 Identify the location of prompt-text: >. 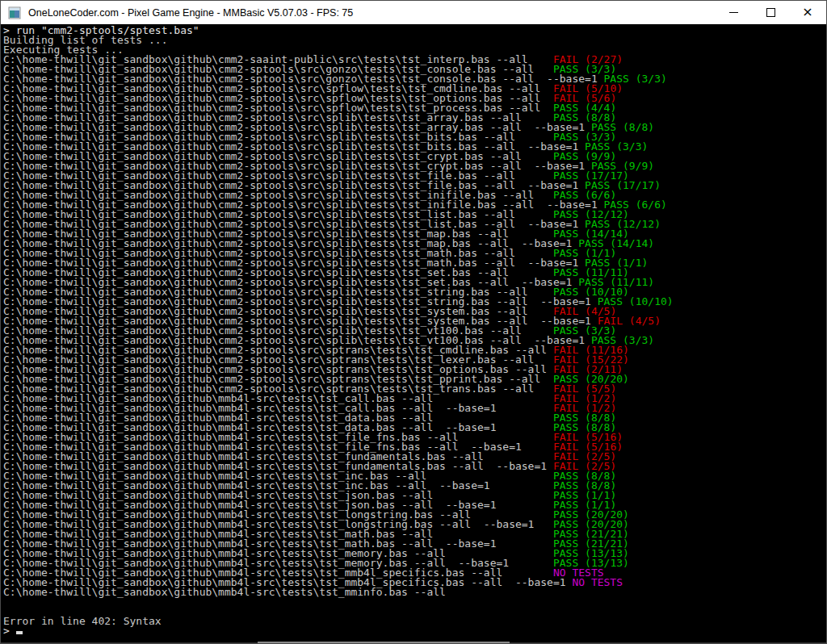
(10, 631).